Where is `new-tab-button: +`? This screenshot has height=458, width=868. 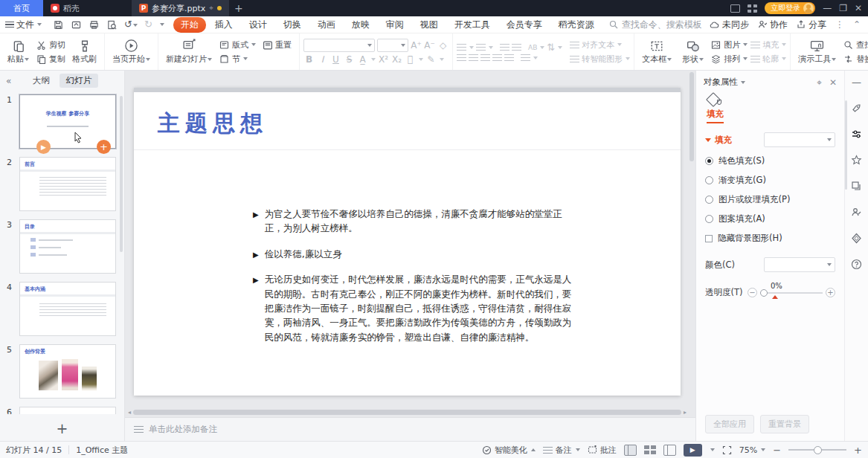
new-tab-button: + is located at coordinates (239, 8).